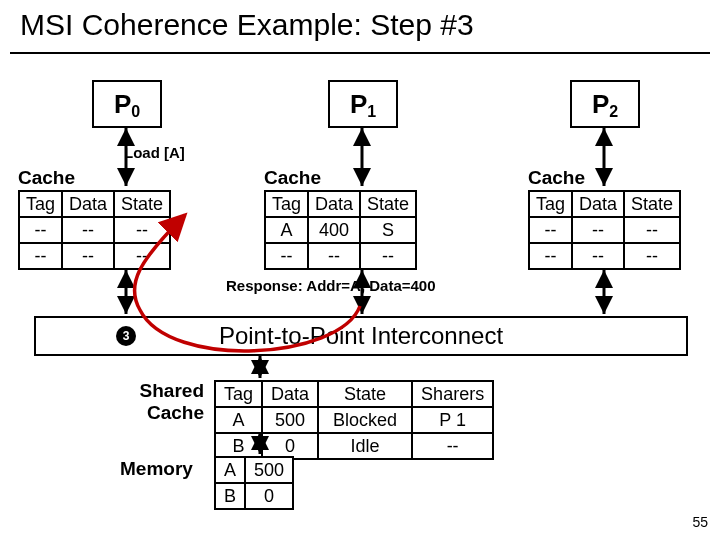 Image resolution: width=720 pixels, height=540 pixels. What do you see at coordinates (365, 394) in the screenshot?
I see `shared-hdr-state: State` at bounding box center [365, 394].